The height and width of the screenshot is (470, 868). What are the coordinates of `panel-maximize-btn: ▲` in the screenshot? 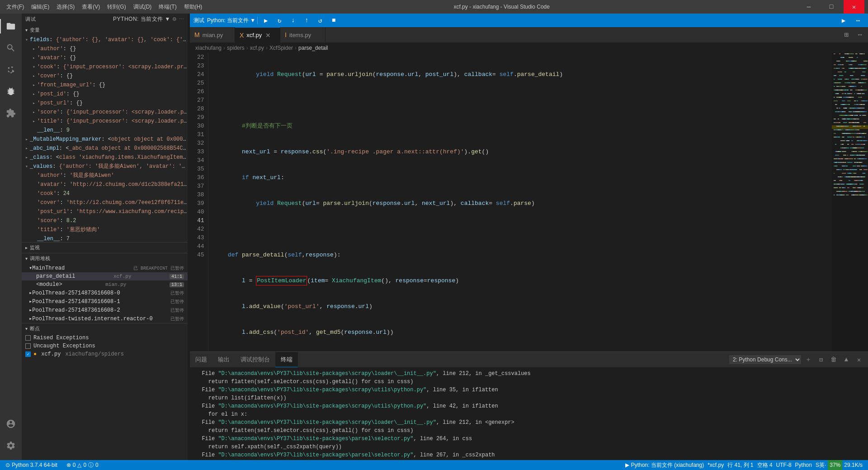 It's located at (846, 360).